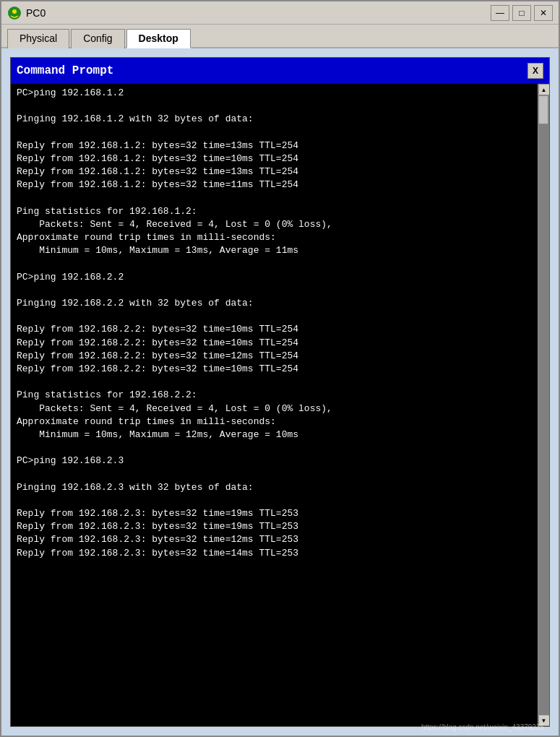  Describe the element at coordinates (543, 13) in the screenshot. I see `close-button: ✕` at that location.